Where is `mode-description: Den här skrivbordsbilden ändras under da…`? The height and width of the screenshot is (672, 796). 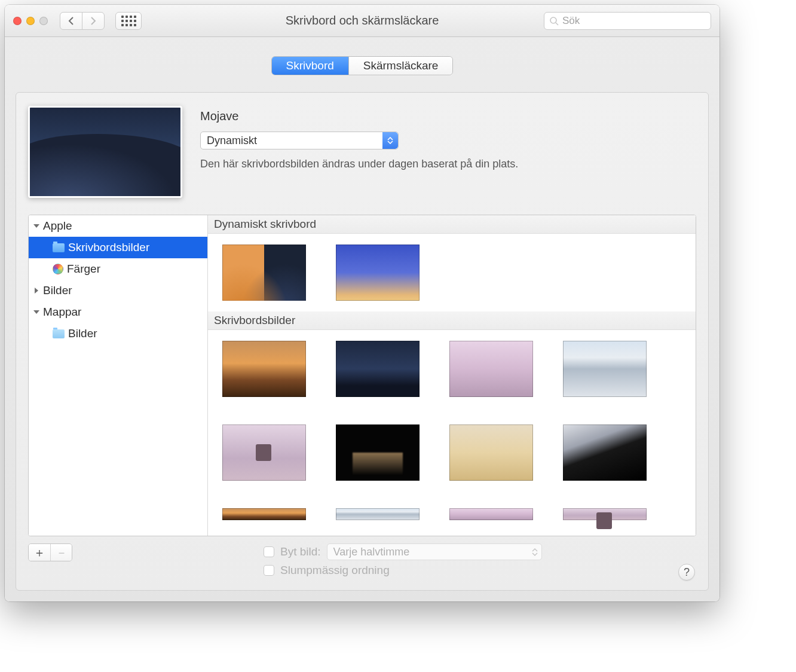
mode-description: Den här skrivbordsbilden ändras under da… is located at coordinates (448, 164).